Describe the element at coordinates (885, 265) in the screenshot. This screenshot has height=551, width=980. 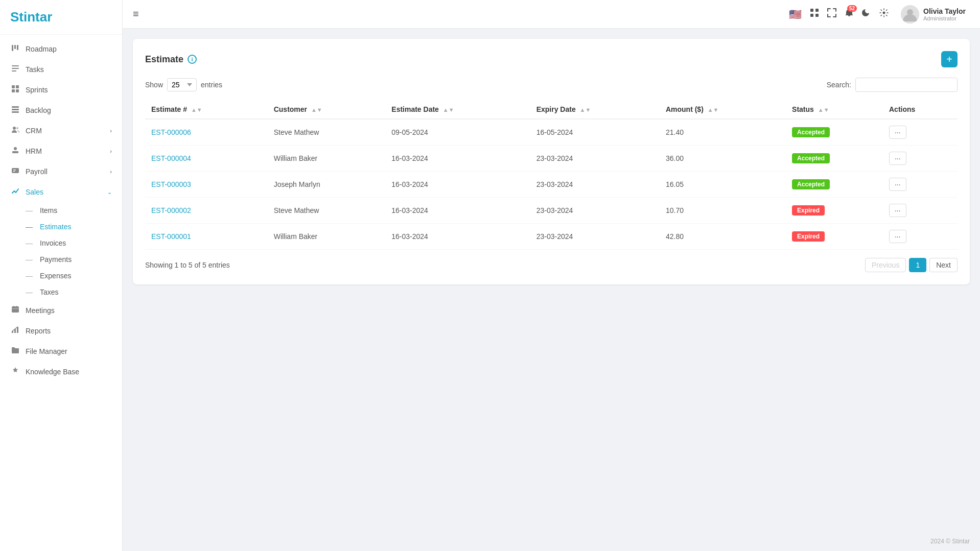
I see `previous-button: Previous` at that location.